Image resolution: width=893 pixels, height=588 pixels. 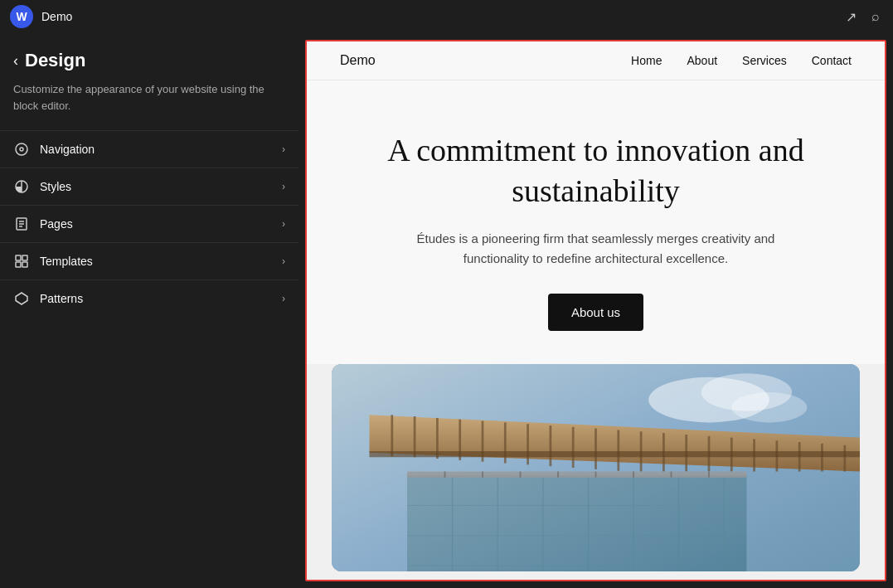 What do you see at coordinates (647, 61) in the screenshot?
I see `nav-link-home: Home` at bounding box center [647, 61].